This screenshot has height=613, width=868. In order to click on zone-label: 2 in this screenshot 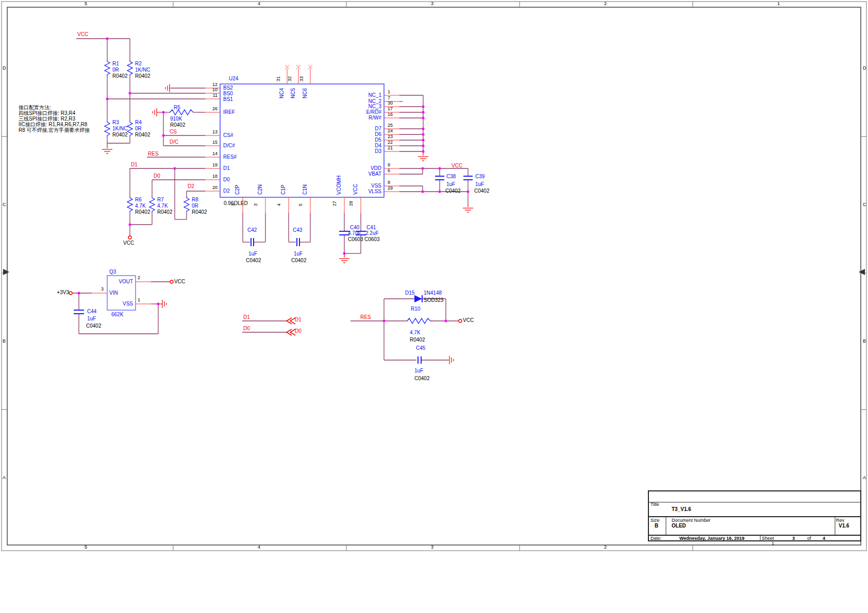, I will do `click(605, 4)`.